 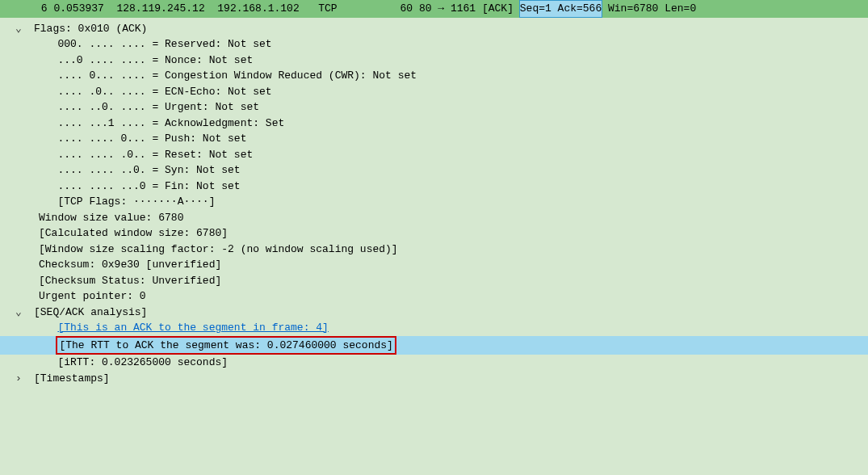 I want to click on irtt: [iRTT: 0.023265000 seconds], so click(x=434, y=363).